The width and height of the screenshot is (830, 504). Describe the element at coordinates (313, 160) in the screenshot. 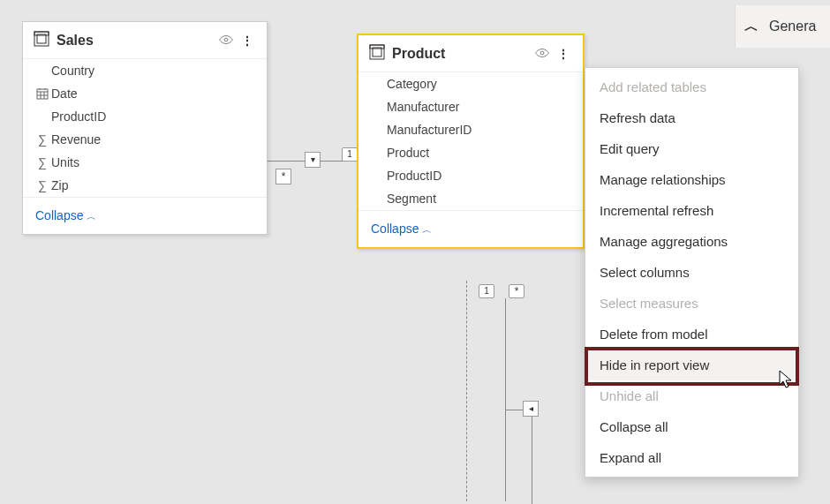

I see `filter-direction-icon: ▾` at that location.